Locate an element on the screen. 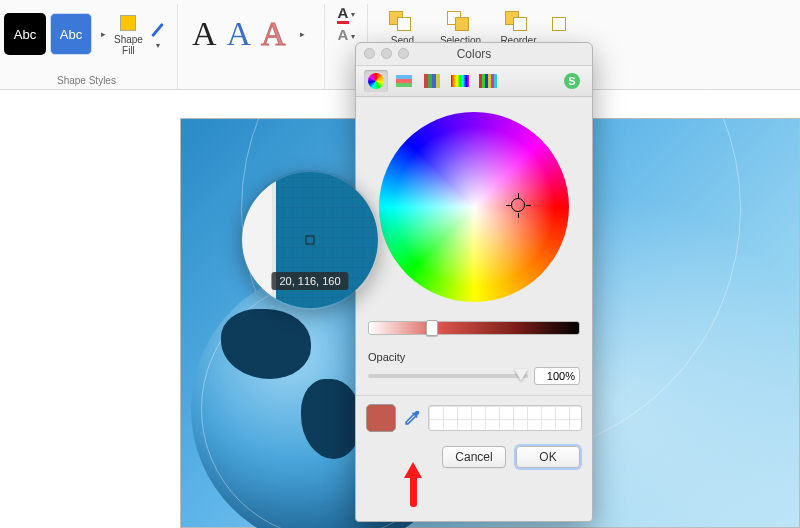  cancel-button: Cancel is located at coordinates (474, 457).